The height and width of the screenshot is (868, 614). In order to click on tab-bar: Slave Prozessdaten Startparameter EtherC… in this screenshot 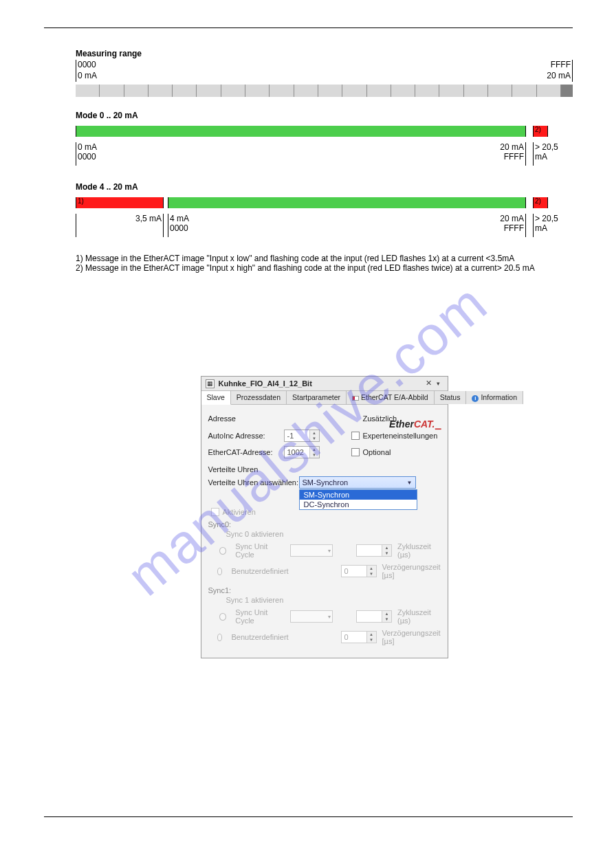, I will do `click(325, 398)`.